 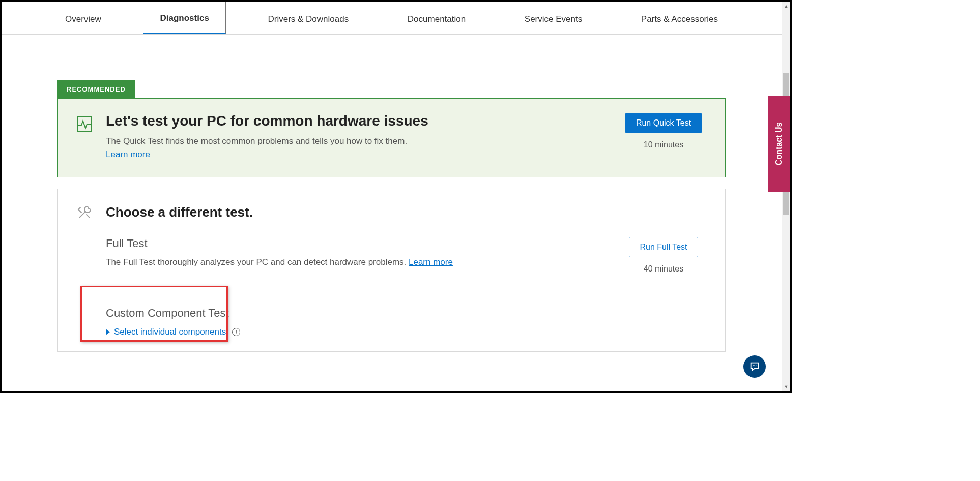 What do you see at coordinates (85, 213) in the screenshot?
I see `tools-icon` at bounding box center [85, 213].